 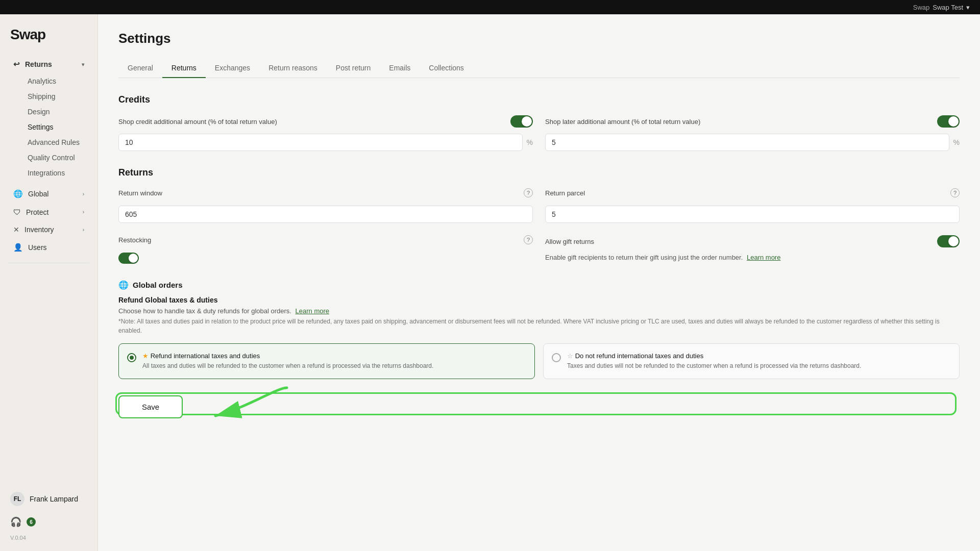 What do you see at coordinates (759, 366) in the screenshot?
I see `radio-no-refund-desc: Taxes and duties will not be refunded to…` at bounding box center [759, 366].